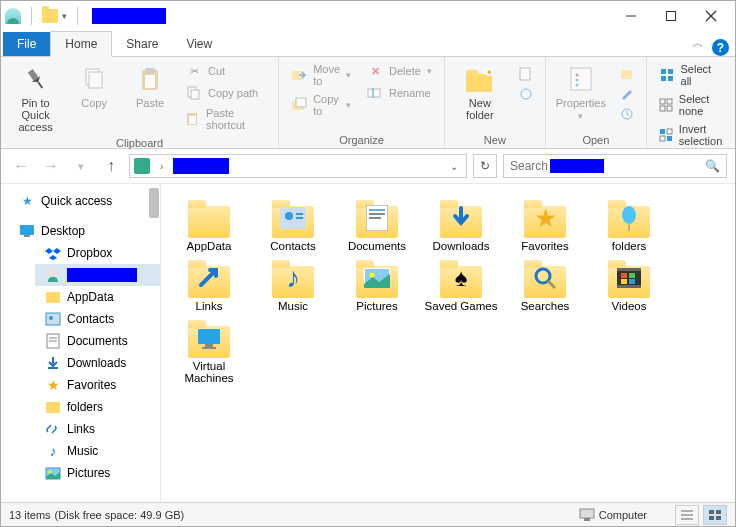 The image size is (736, 527). Describe the element at coordinates (375, 93) in the screenshot. I see `rename-icon` at that location.